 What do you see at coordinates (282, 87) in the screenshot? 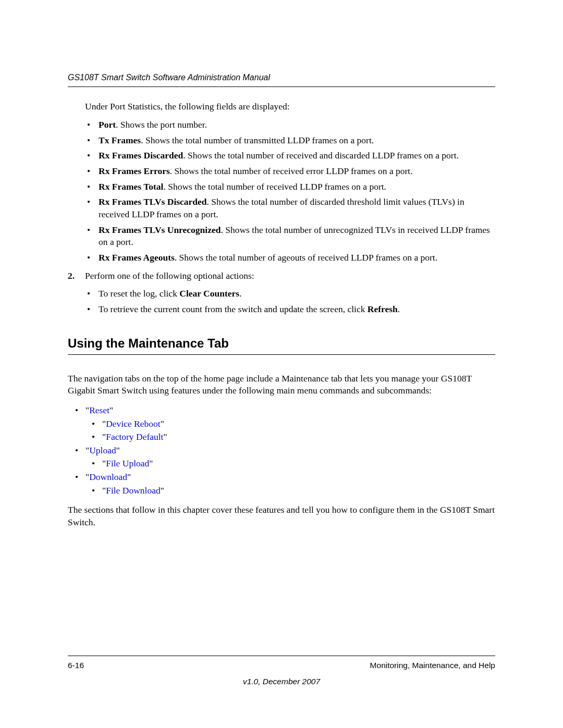
I see `header-rule` at bounding box center [282, 87].